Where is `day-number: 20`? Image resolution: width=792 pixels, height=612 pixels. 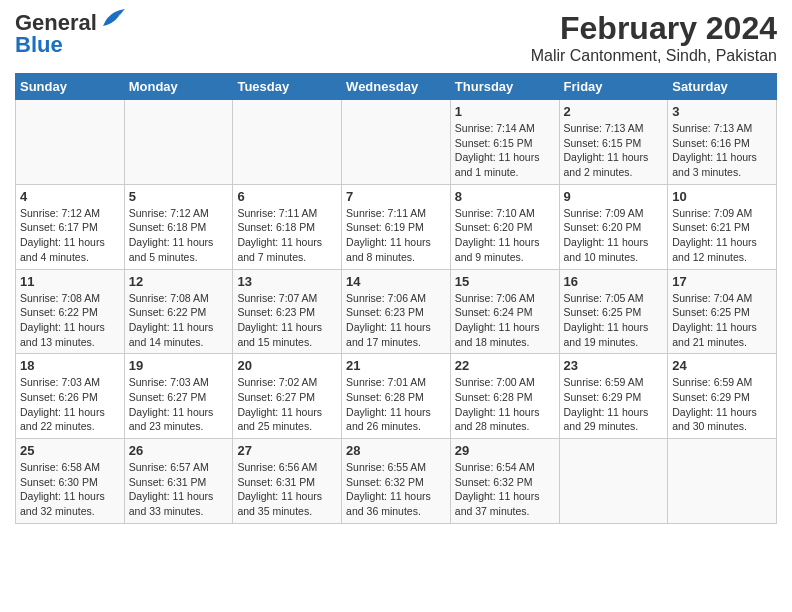 day-number: 20 is located at coordinates (287, 366).